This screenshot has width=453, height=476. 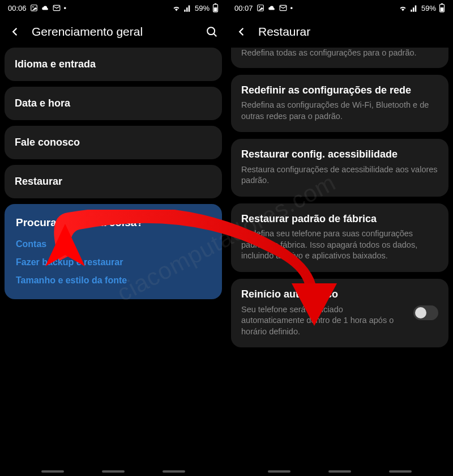 I want to click on item-label: Idioma e entrada, so click(x=113, y=65).